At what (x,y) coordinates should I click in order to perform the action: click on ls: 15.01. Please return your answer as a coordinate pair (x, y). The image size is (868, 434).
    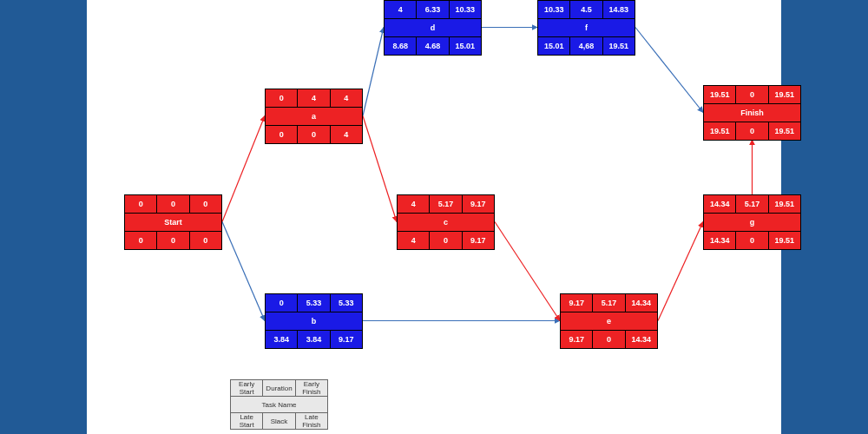
    Looking at the image, I should click on (554, 47).